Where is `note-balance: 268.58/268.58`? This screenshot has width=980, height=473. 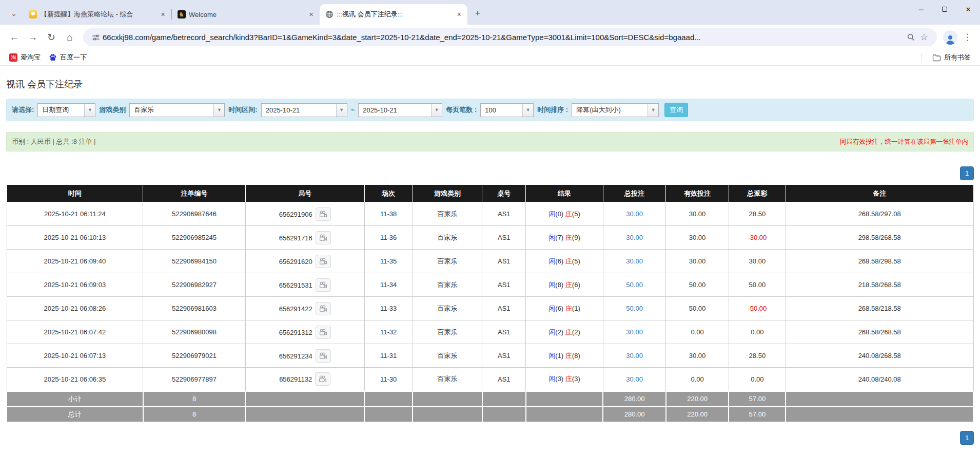
note-balance: 268.58/268.58 is located at coordinates (879, 332).